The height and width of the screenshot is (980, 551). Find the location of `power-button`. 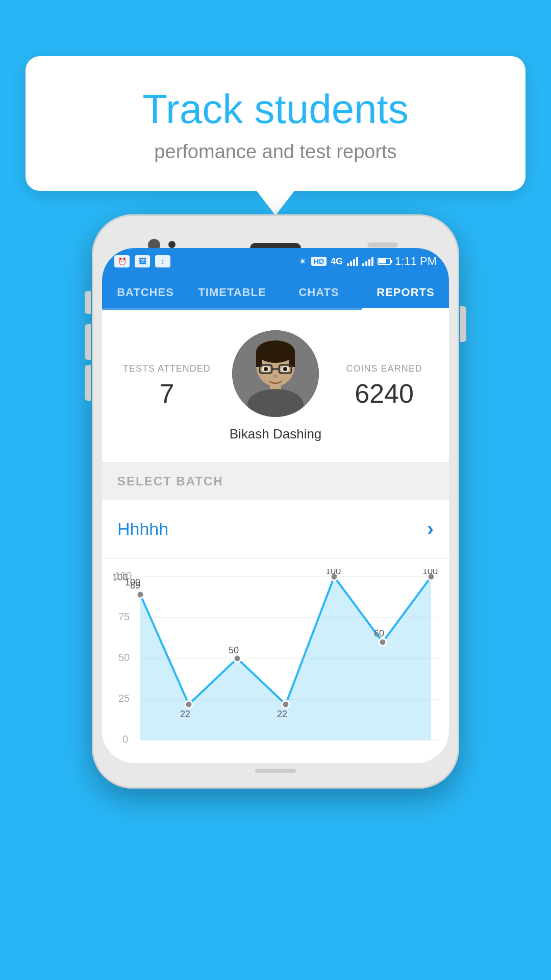

power-button is located at coordinates (463, 324).